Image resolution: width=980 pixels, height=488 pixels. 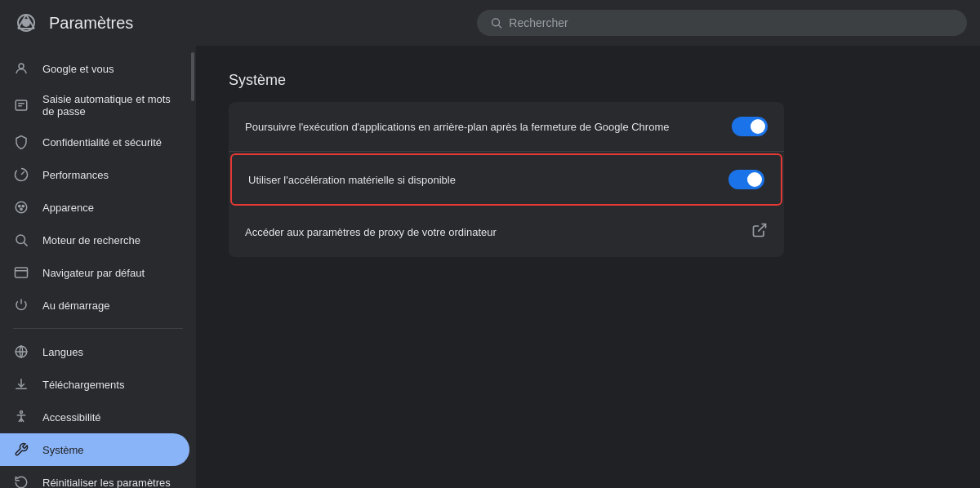 I want to click on palette-icon, so click(x=21, y=207).